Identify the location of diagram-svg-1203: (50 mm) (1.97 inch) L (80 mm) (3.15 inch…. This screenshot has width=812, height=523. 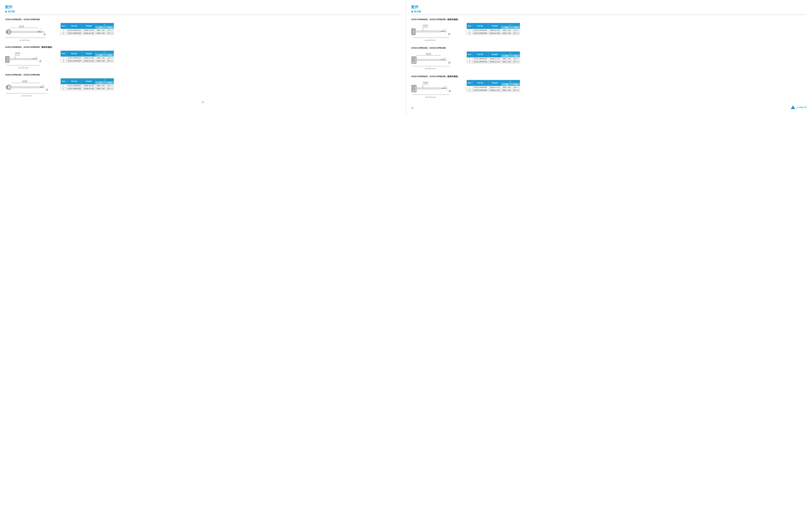
(31, 32).